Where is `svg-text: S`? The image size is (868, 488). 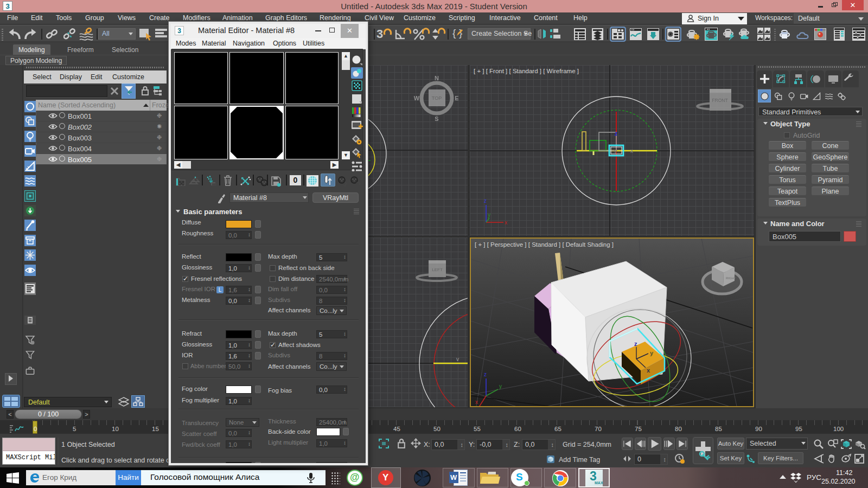 svg-text: S is located at coordinates (436, 119).